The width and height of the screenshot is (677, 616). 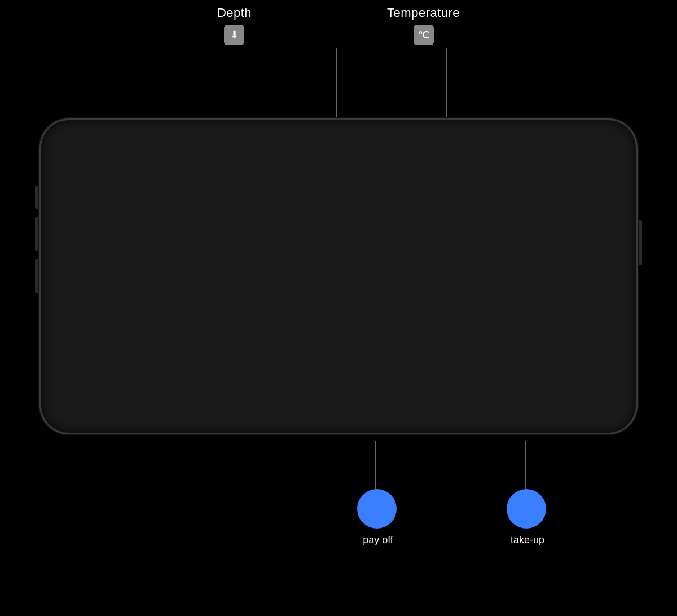 I want to click on status-bar-right: ☁ 🔋, so click(x=613, y=135).